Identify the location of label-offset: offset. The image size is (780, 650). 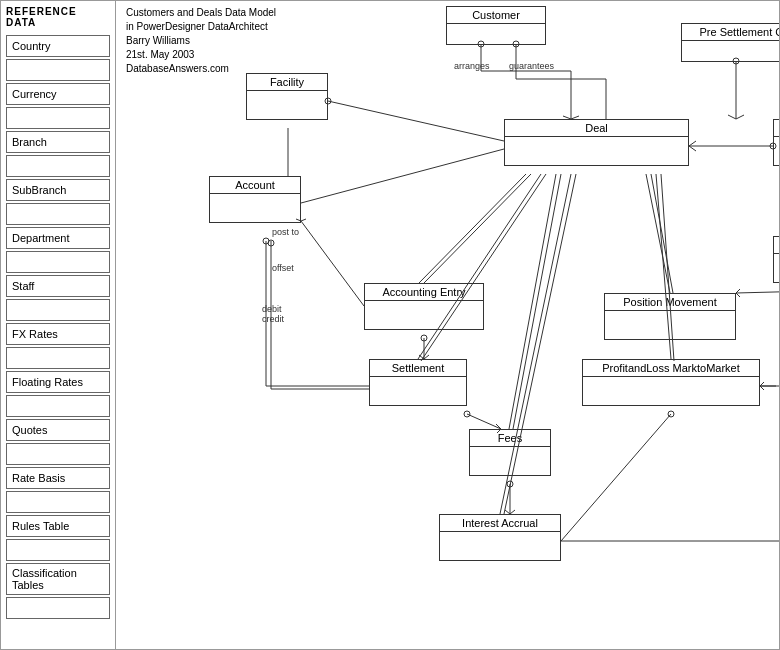
(283, 268).